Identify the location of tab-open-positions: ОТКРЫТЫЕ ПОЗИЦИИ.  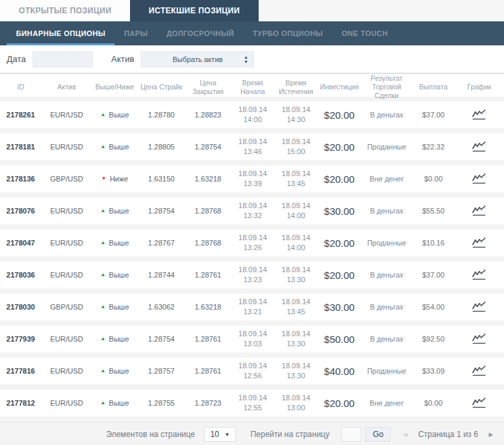
(65, 11).